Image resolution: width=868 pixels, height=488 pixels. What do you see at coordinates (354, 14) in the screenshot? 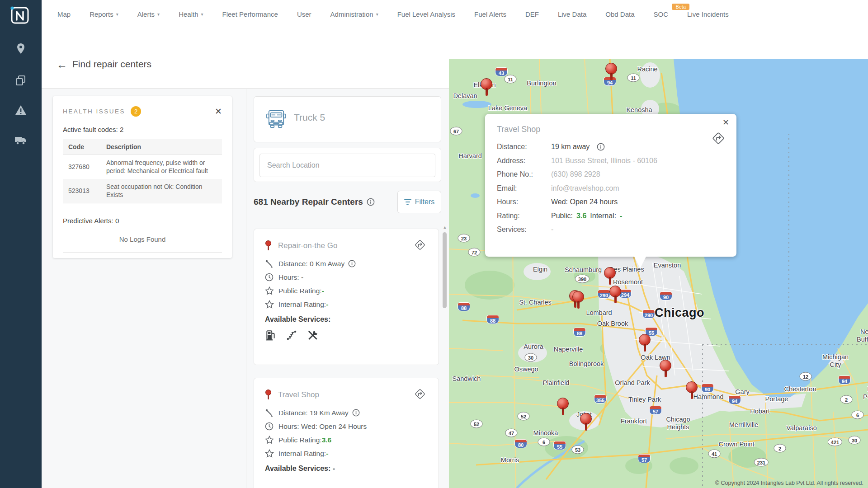
I see `nav-item-administration: Administration▾` at bounding box center [354, 14].